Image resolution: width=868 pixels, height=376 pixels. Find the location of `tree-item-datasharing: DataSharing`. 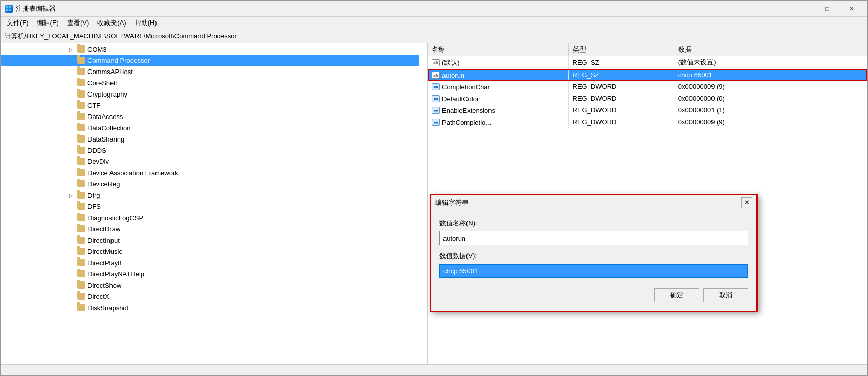

tree-item-datasharing: DataSharing is located at coordinates (210, 139).